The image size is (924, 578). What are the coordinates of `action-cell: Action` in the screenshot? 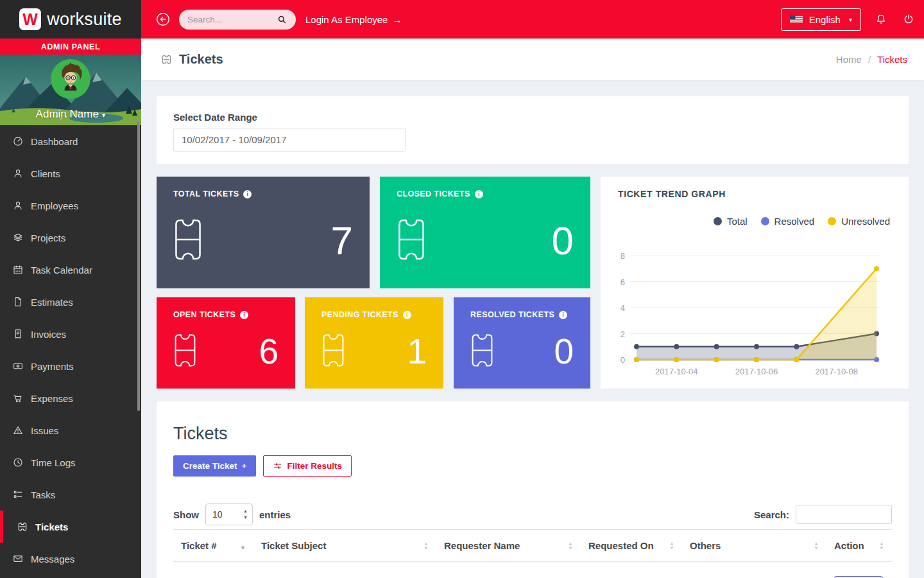 It's located at (859, 570).